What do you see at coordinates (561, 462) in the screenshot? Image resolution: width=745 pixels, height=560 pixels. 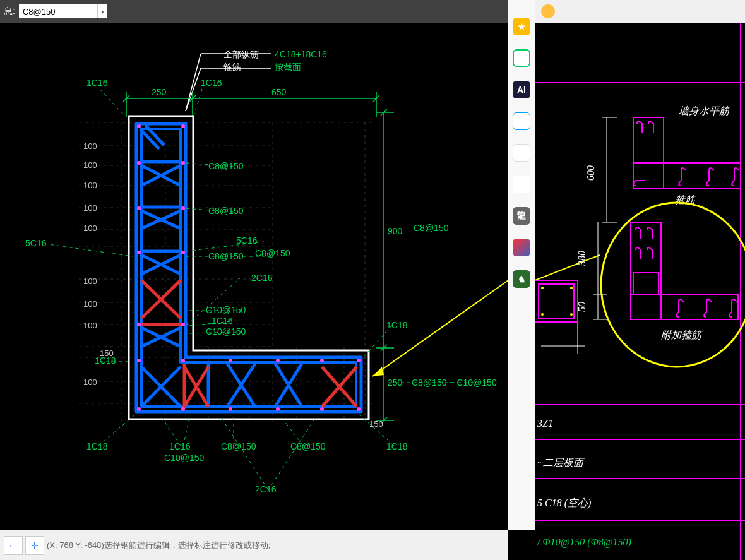 I see `layer-label: ~二层板面` at bounding box center [561, 462].